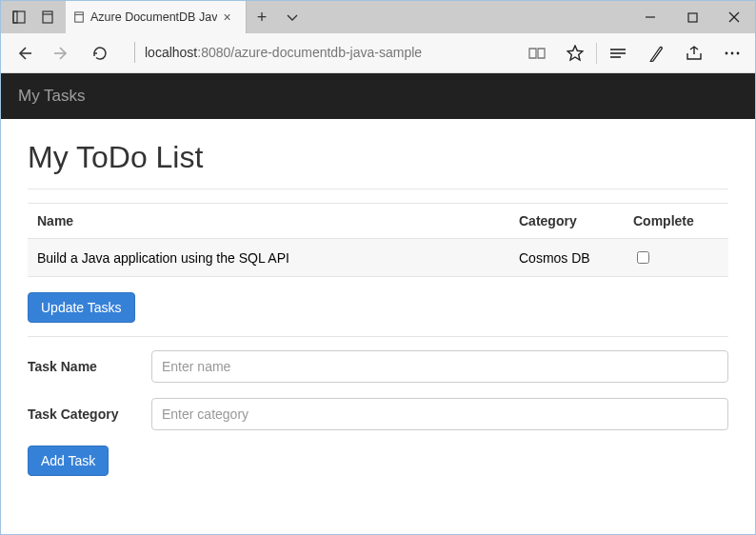 This screenshot has height=535, width=756. What do you see at coordinates (378, 17) in the screenshot?
I see `window-titlebar: Azure DocumentDB Jav × +` at bounding box center [378, 17].